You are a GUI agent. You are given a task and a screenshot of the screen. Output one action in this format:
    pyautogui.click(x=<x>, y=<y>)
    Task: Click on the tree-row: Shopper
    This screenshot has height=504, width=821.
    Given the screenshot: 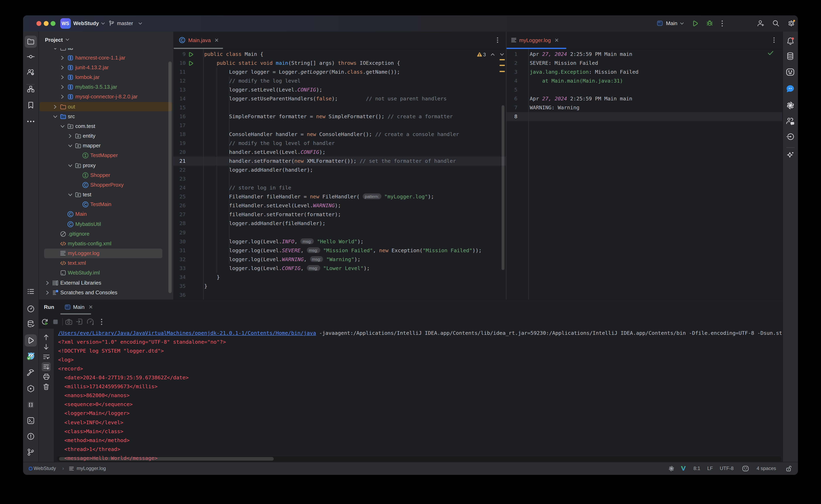 What is the action you would take?
    pyautogui.click(x=106, y=175)
    